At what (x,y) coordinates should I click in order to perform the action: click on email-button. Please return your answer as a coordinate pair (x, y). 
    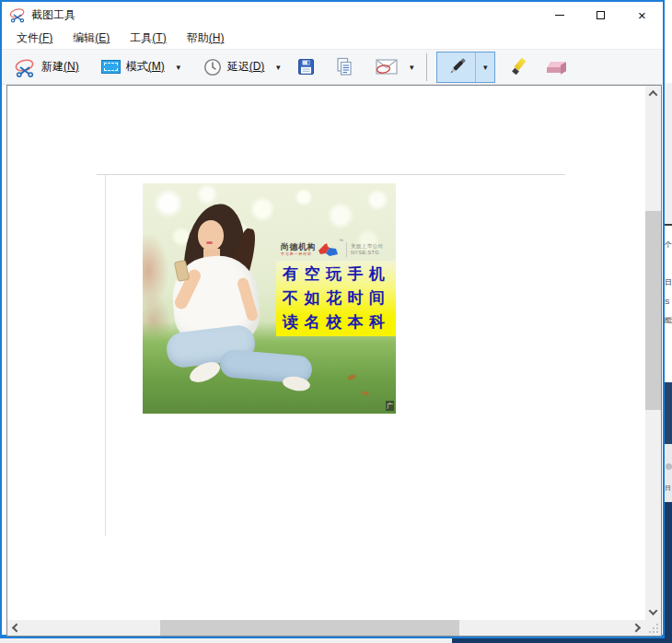
    Looking at the image, I should click on (387, 67).